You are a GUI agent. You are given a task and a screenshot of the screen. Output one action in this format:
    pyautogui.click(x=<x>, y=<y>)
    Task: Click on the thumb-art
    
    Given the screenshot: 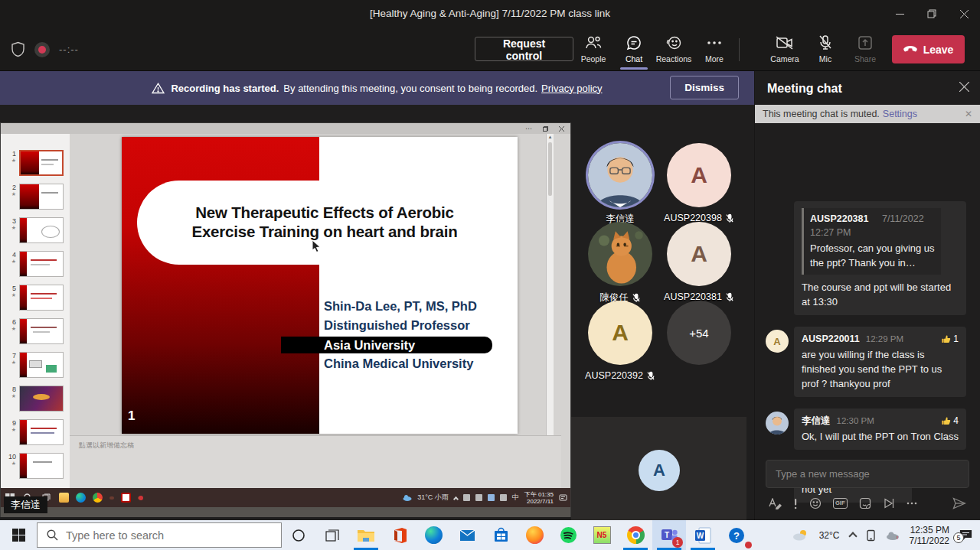 What is the action you would take?
    pyautogui.click(x=41, y=399)
    